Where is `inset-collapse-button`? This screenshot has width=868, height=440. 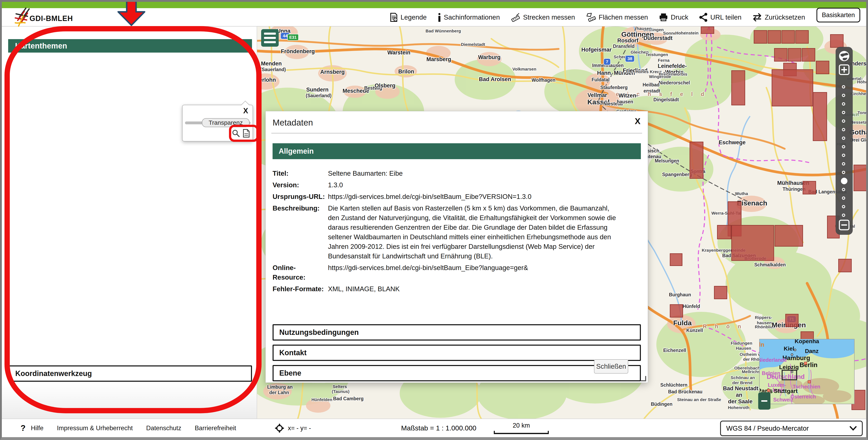
inset-collapse-button is located at coordinates (764, 401).